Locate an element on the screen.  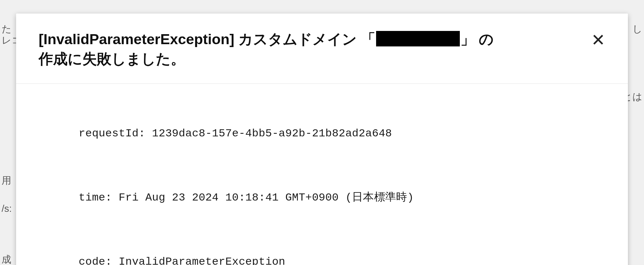
close-icon: ✕ is located at coordinates (598, 40).